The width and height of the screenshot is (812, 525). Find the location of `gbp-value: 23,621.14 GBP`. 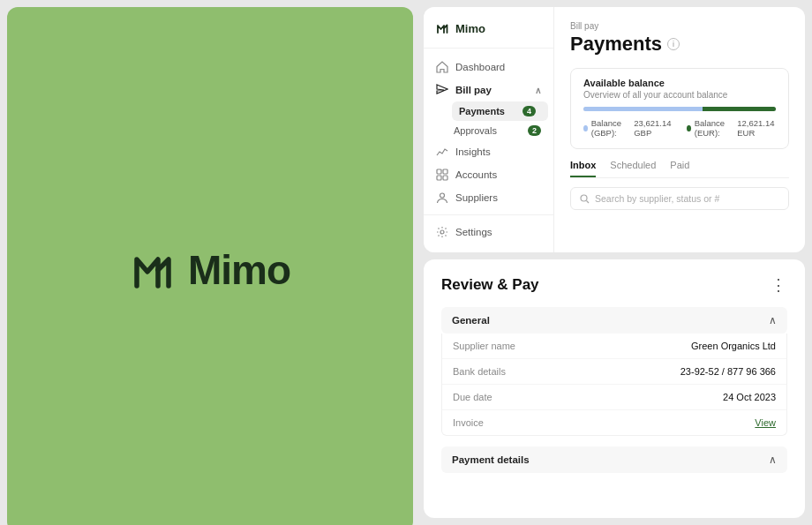

gbp-value: 23,621.14 GBP is located at coordinates (653, 128).